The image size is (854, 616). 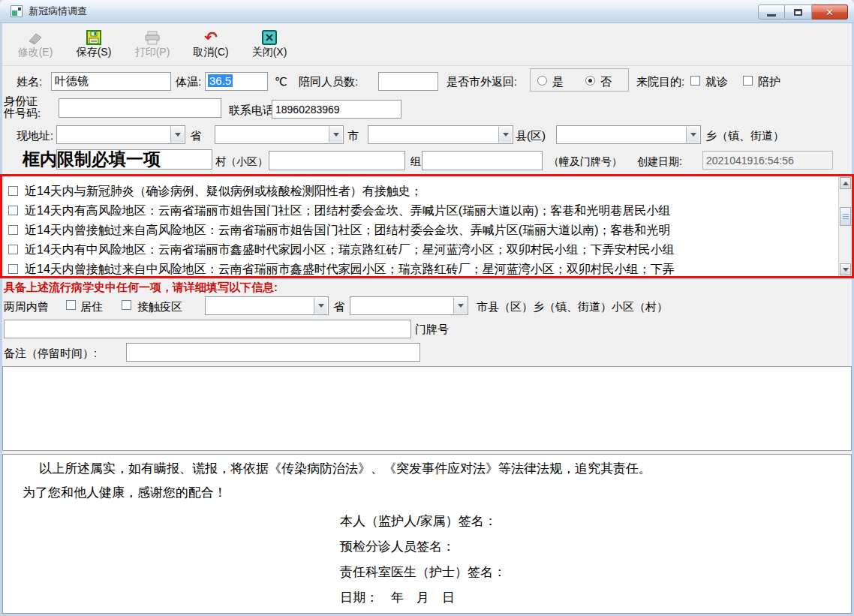 What do you see at coordinates (35, 36) in the screenshot?
I see `edit-icon` at bounding box center [35, 36].